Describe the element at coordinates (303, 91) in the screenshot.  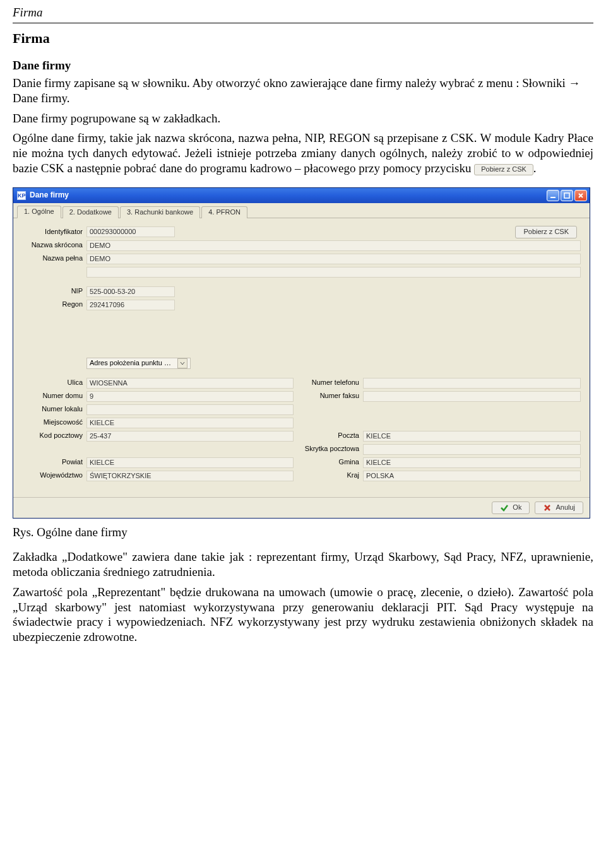
I see `paragraph-intro-1: Danie firmy zapisane są w słowniku. Aby …` at that location.